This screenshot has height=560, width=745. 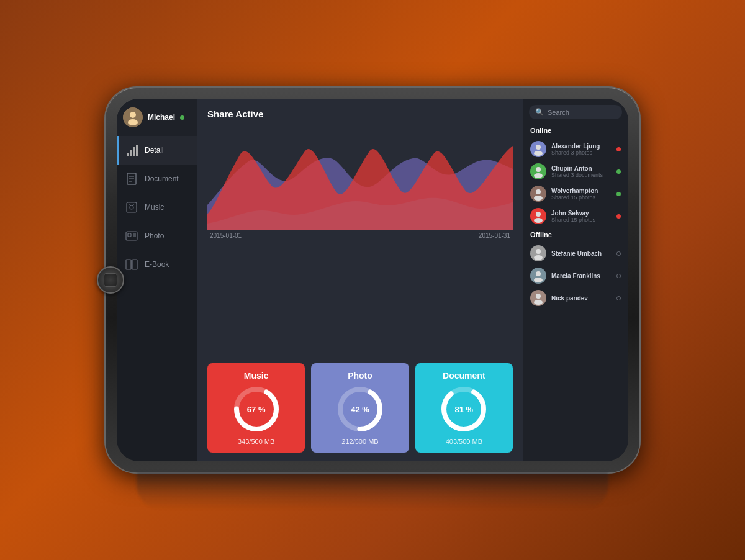 What do you see at coordinates (157, 117) in the screenshot?
I see `user-profile: Michael` at bounding box center [157, 117].